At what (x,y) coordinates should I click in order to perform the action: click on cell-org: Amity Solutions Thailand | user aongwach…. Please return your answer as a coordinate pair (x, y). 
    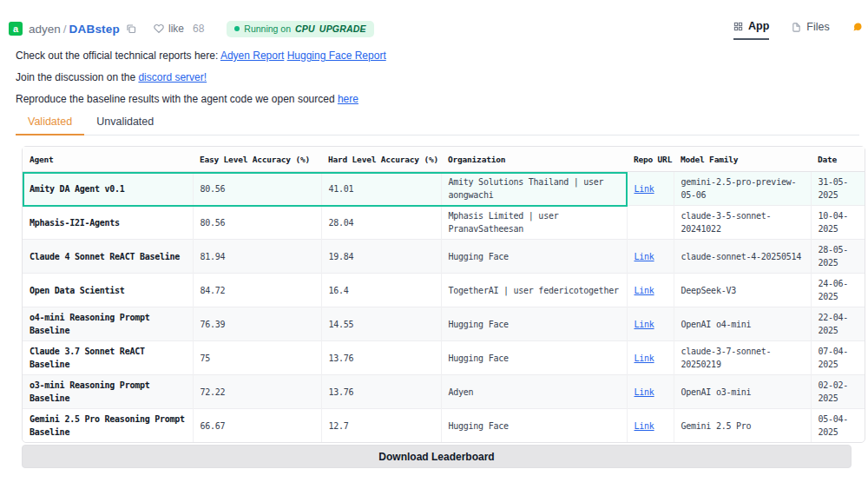
    Looking at the image, I should click on (534, 189).